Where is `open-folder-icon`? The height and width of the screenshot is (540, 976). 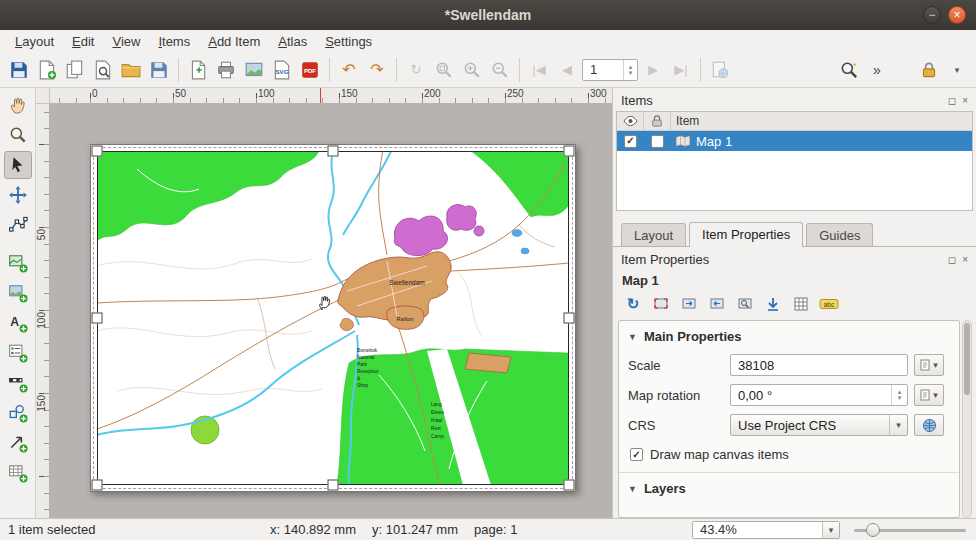
open-folder-icon is located at coordinates (131, 70).